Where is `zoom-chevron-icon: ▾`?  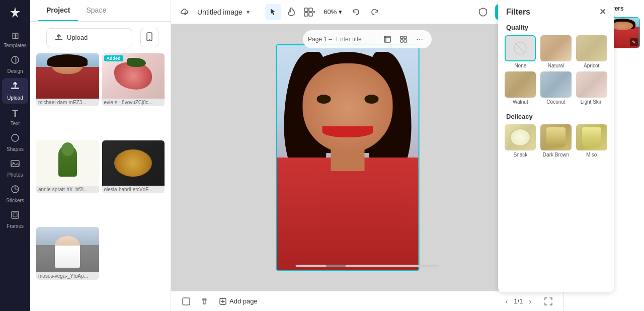 zoom-chevron-icon: ▾ is located at coordinates (340, 12).